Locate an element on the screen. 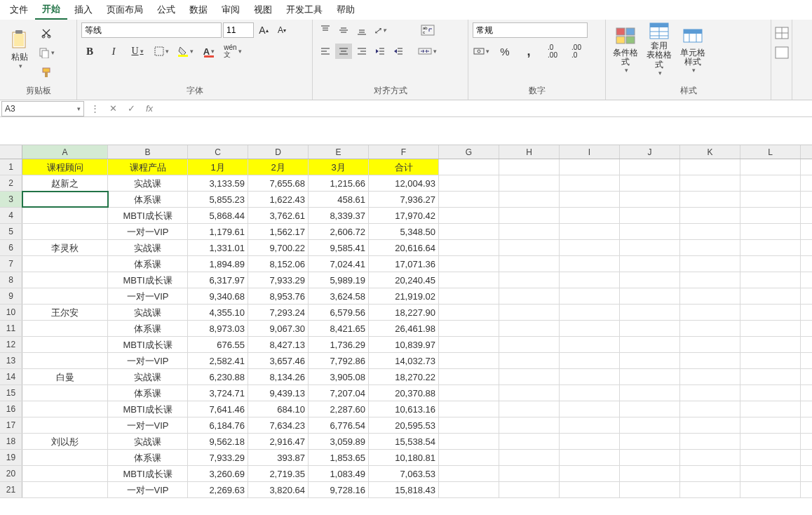  cell-G7 is located at coordinates (469, 264).